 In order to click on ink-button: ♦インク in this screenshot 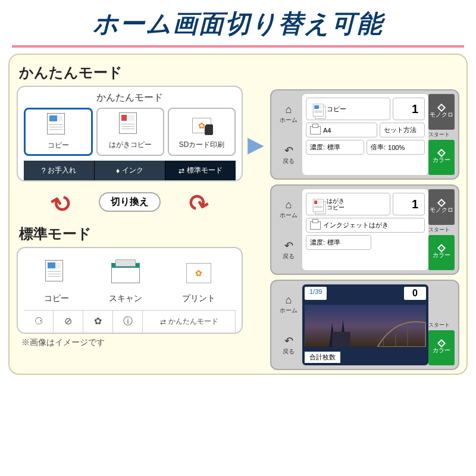, I will do `click(130, 170)`.